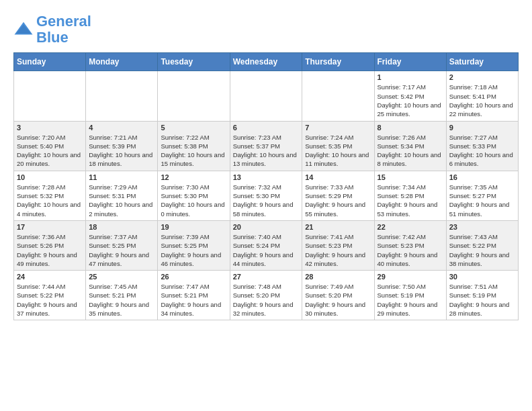  I want to click on day-number: 6, so click(266, 128).